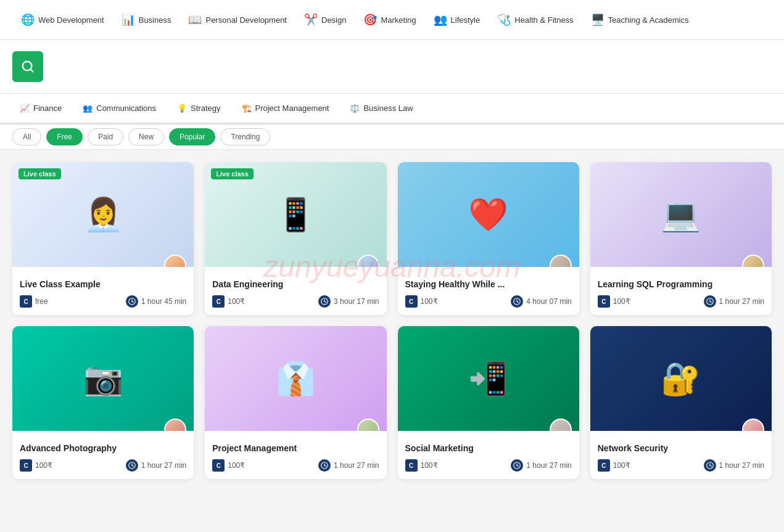 The image size is (784, 532). Describe the element at coordinates (105, 137) in the screenshot. I see `filter-btn-paid: Paid` at that location.